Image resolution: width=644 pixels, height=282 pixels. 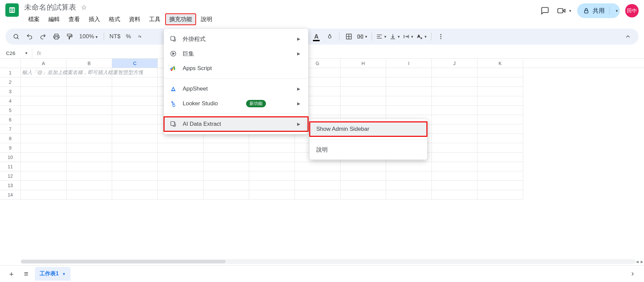 I want to click on row-header: 10, so click(x=10, y=157).